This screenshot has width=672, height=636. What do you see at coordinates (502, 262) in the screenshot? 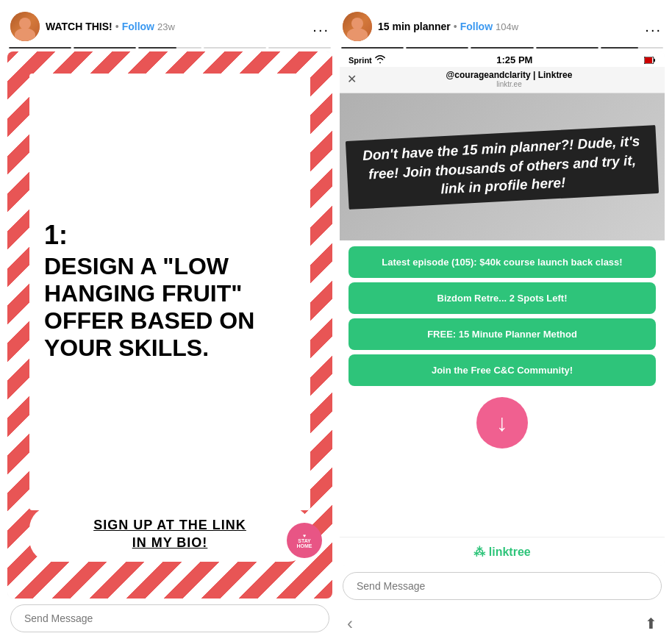
I see `lt-button-1: Latest episode (105): $40k course launch…` at bounding box center [502, 262].